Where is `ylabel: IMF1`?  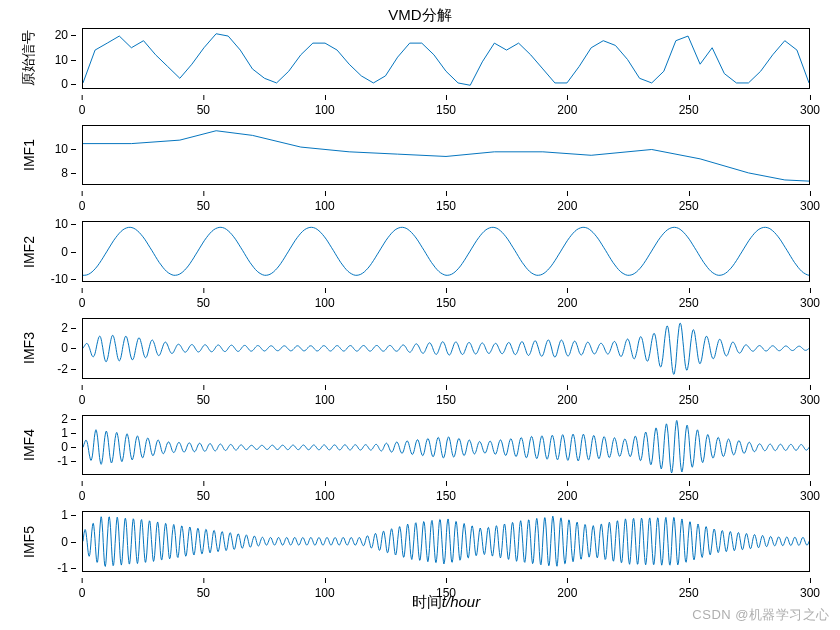 ylabel: IMF1 is located at coordinates (29, 156).